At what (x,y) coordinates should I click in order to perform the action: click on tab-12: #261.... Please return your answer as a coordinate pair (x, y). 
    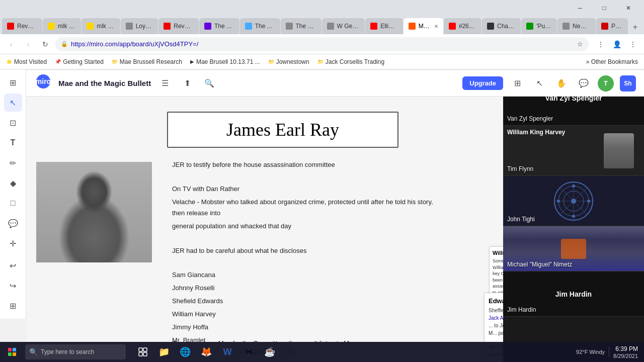
    Looking at the image, I should click on (463, 26).